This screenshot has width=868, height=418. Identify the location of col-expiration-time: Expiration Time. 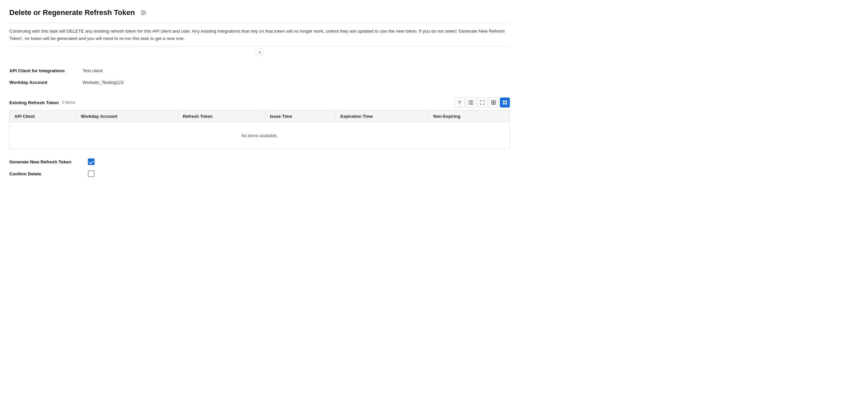
(382, 117).